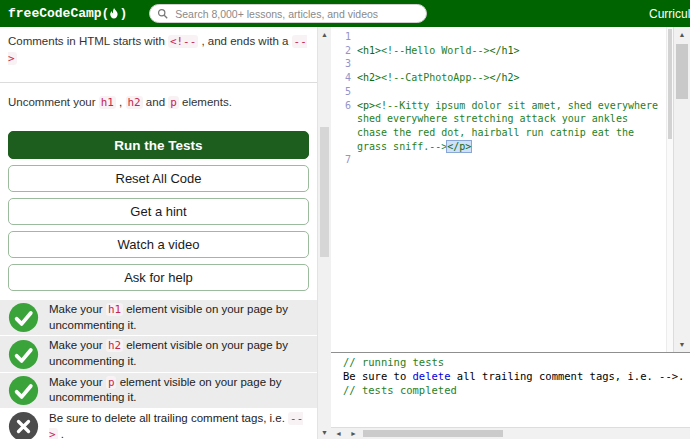  Describe the element at coordinates (158, 390) in the screenshot. I see `test-result-row: Make your p element visible on your page…` at that location.